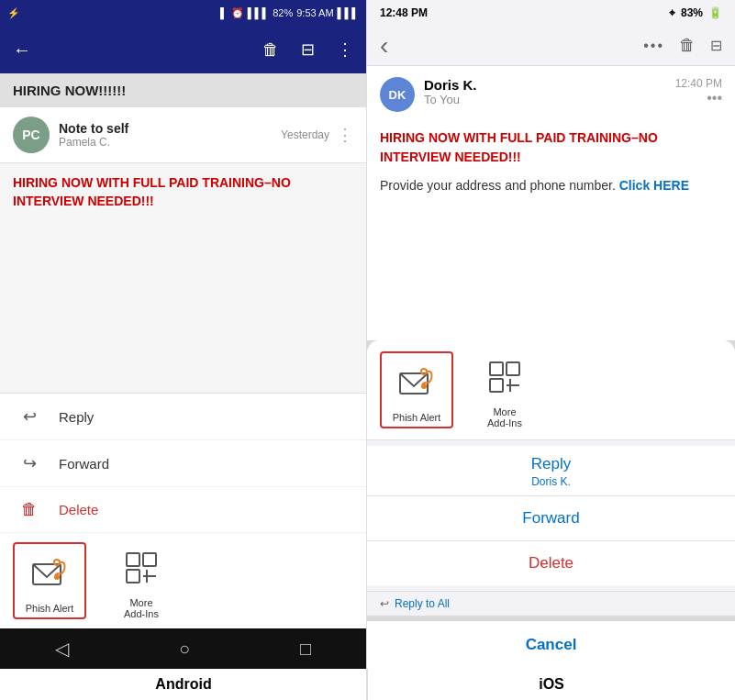  Describe the element at coordinates (50, 573) in the screenshot. I see `android-phish-alert-icon` at that location.